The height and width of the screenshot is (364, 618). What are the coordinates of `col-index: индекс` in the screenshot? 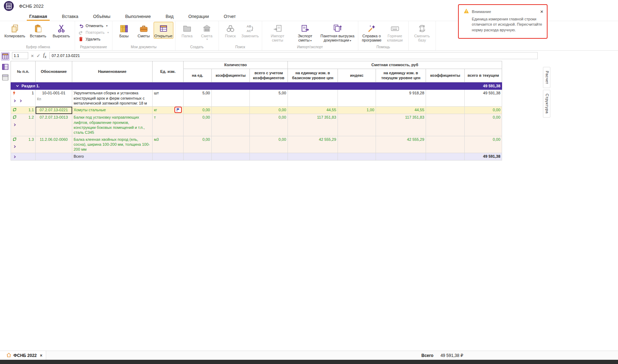 It's located at (357, 76).